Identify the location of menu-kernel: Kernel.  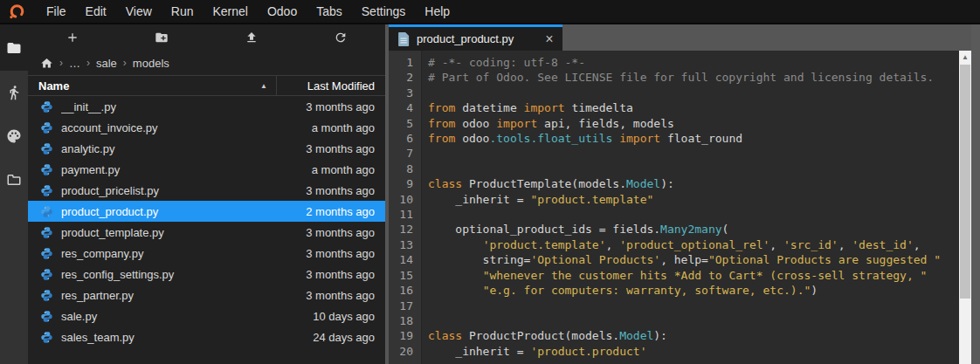
(230, 11).